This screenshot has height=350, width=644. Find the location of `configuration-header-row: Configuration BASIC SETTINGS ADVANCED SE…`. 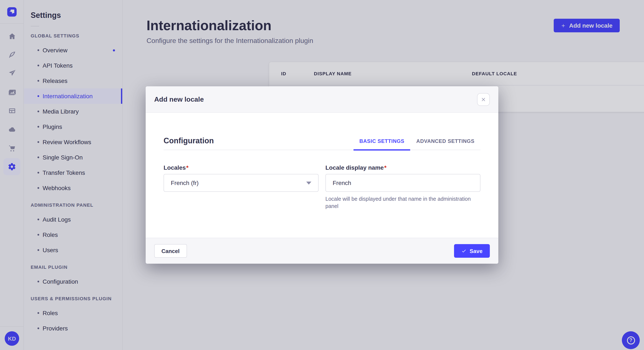

configuration-header-row: Configuration BASIC SETTINGS ADVANCED SE… is located at coordinates (322, 141).